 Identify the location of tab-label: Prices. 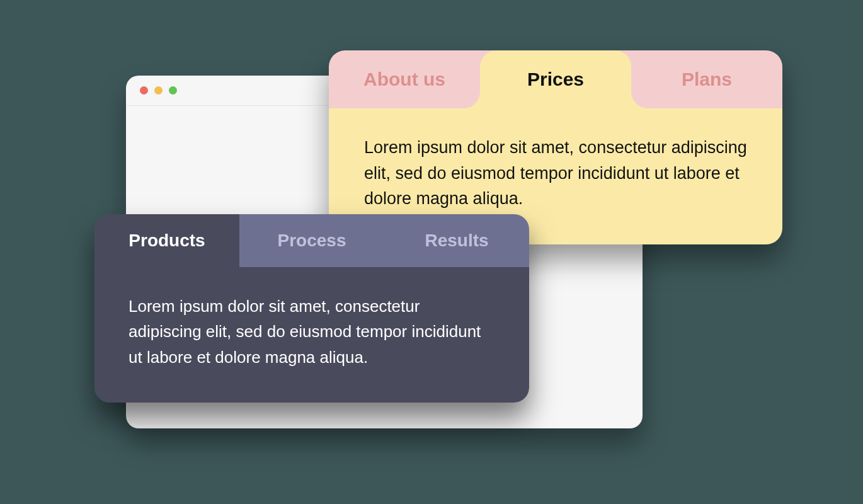
(556, 79).